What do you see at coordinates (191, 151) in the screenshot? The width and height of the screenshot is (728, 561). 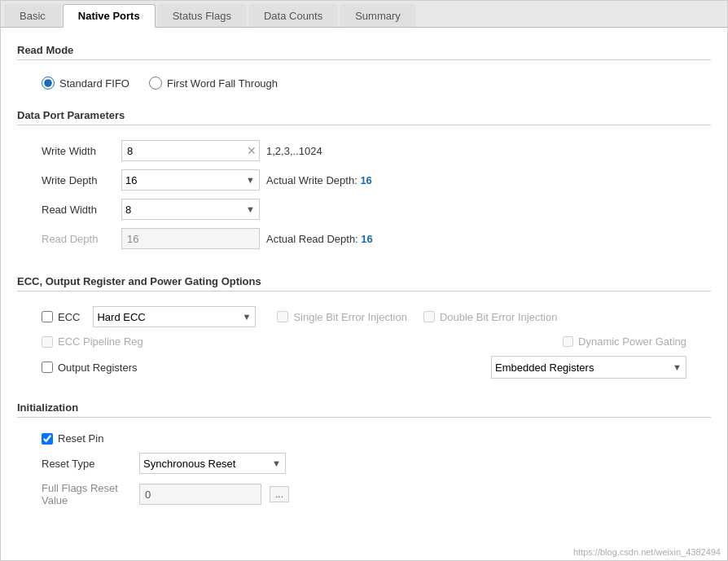 I see `write-width-input` at bounding box center [191, 151].